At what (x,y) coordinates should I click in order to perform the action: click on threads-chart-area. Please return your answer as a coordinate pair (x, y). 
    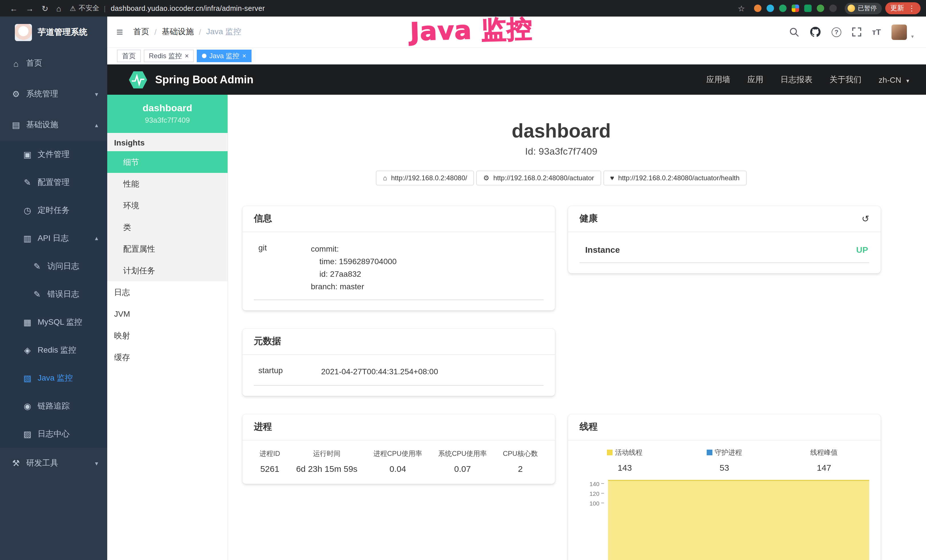
    Looking at the image, I should click on (739, 520).